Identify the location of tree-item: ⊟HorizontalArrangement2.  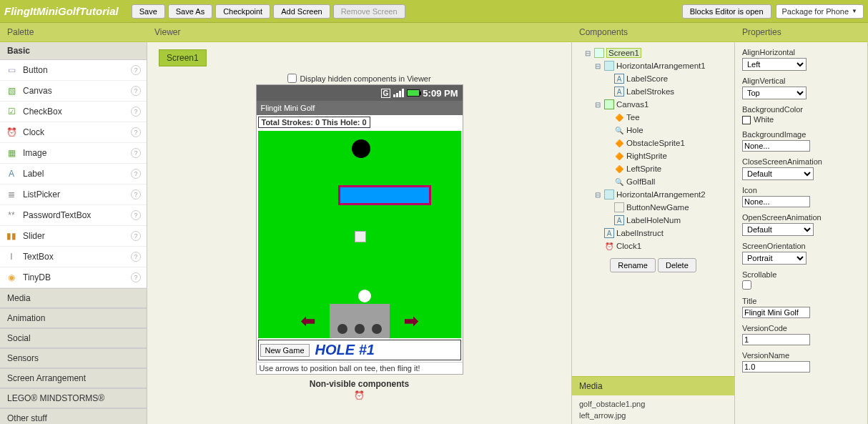
(664, 194).